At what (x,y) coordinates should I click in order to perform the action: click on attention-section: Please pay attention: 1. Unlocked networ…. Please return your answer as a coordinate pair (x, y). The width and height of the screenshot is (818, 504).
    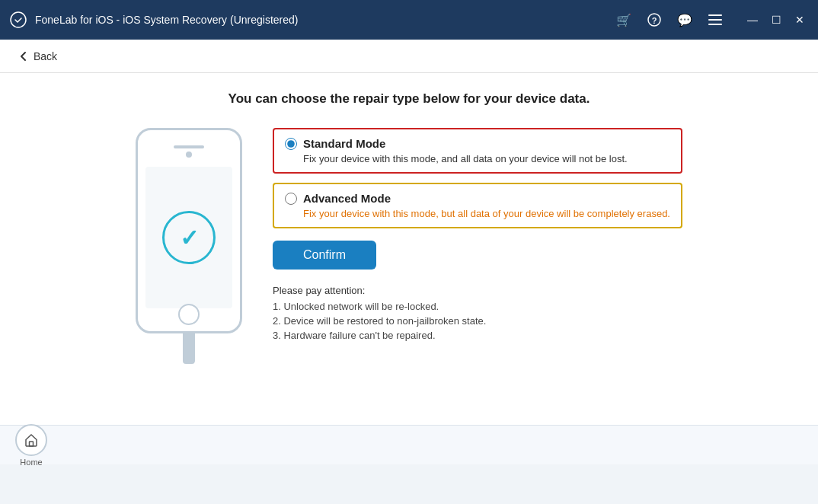
    Looking at the image, I should click on (478, 314).